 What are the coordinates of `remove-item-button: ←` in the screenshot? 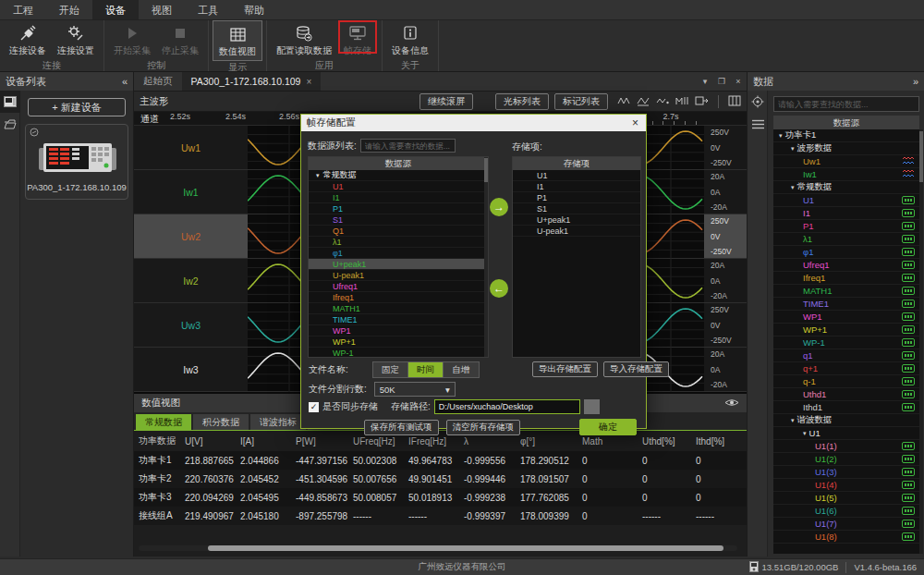 It's located at (499, 288).